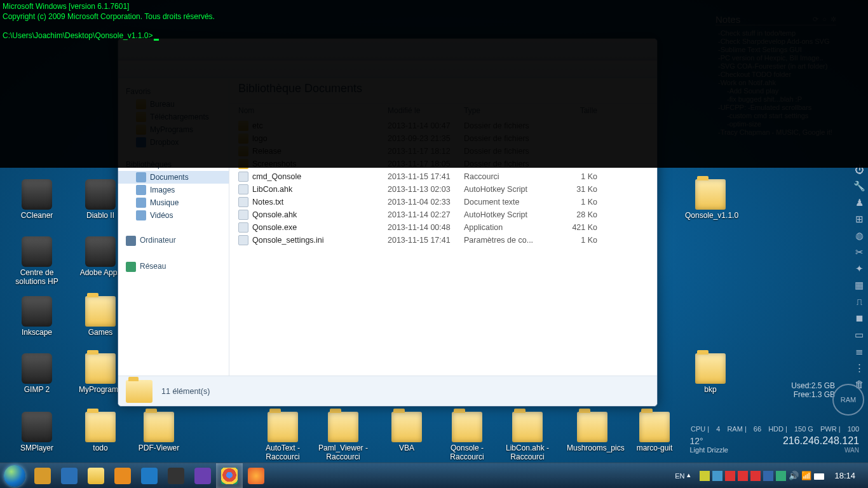 Image resolution: width=868 pixels, height=488 pixels. What do you see at coordinates (37, 374) in the screenshot?
I see `desktop-icon: GIMP 2` at bounding box center [37, 374].